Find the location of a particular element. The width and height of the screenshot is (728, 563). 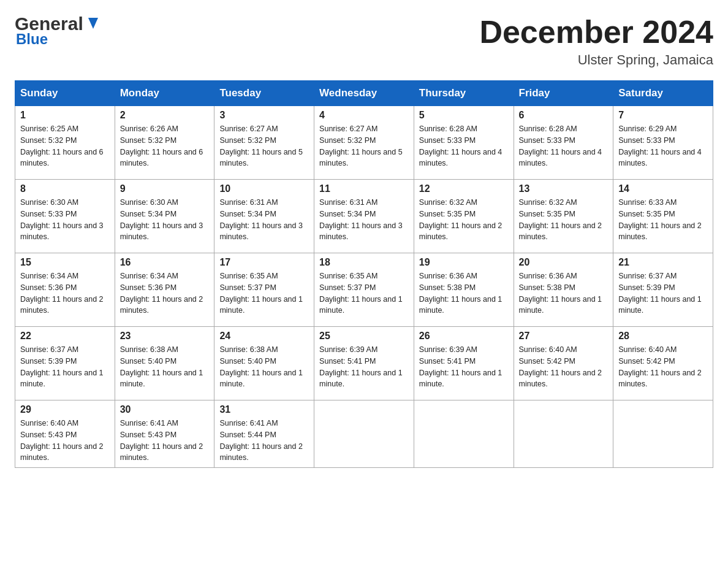

calendar-cell: 4Sunrise: 6:27 AMSunset: 5:32 PMDaylight… is located at coordinates (364, 143).